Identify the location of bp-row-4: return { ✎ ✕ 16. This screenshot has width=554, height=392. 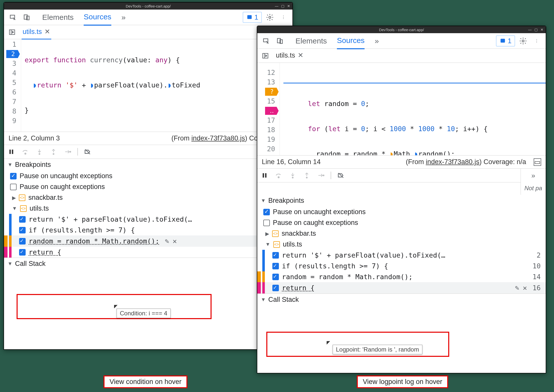
(401, 288).